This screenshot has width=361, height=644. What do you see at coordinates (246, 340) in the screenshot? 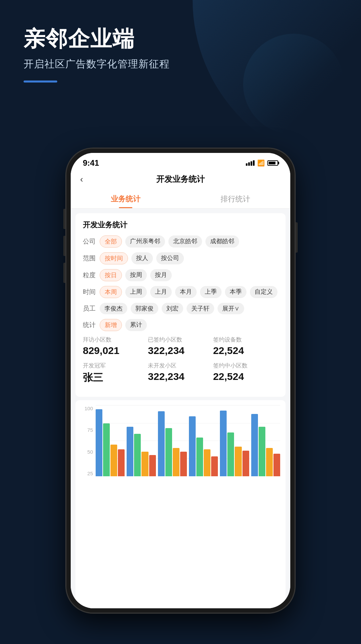
I see `stat-label-devices: 签约设备数` at bounding box center [246, 340].